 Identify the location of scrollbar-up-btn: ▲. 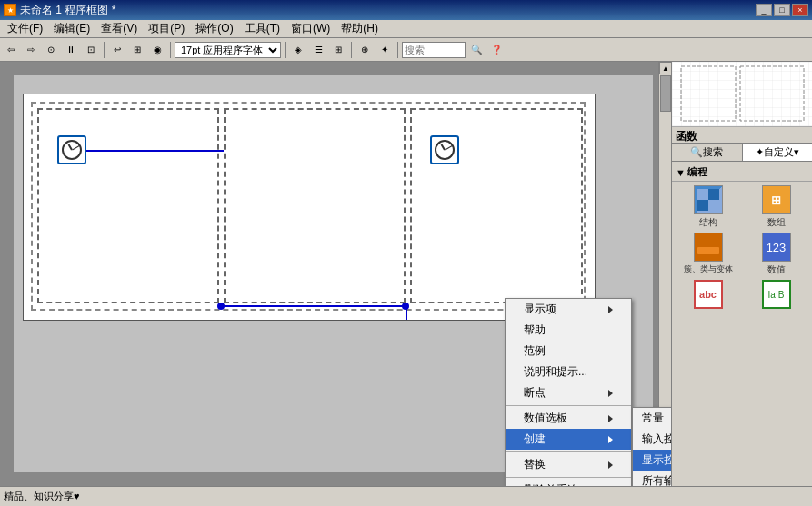
(666, 68).